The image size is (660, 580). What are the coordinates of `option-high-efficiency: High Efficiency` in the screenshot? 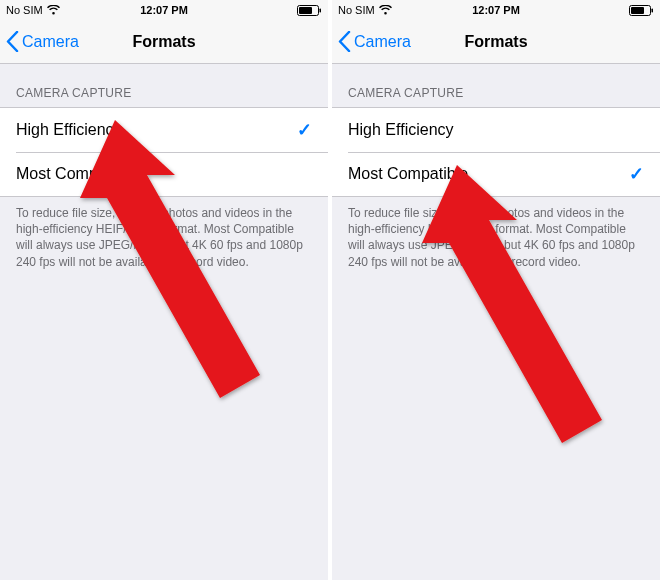 It's located at (496, 130).